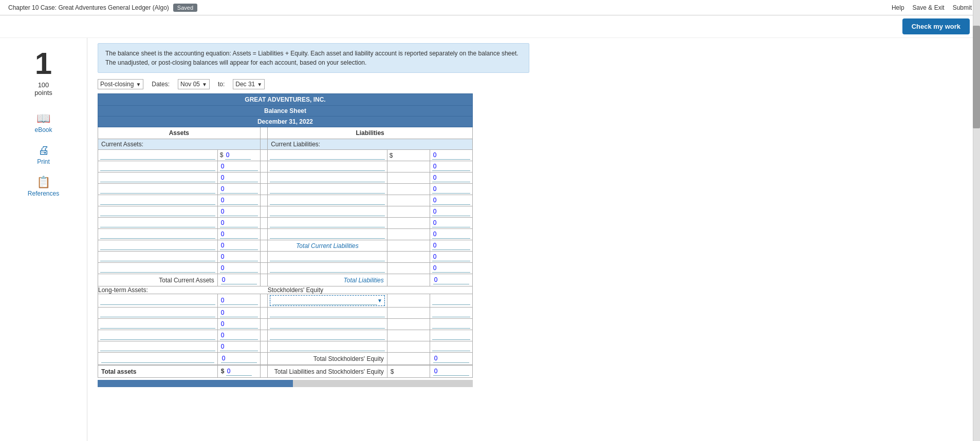  Describe the element at coordinates (286, 100) in the screenshot. I see `company-name-cell: GREAT ADVENTURES, INC.` at that location.